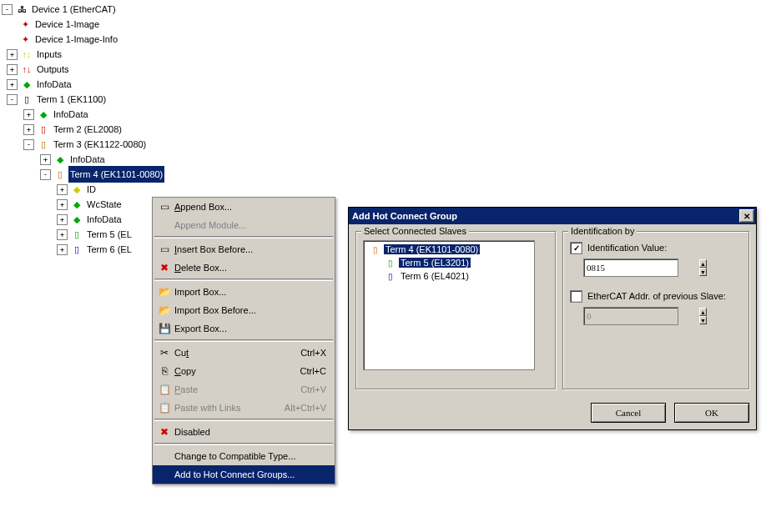 The width and height of the screenshot is (766, 532). What do you see at coordinates (244, 408) in the screenshot?
I see `menu-paste-links: 📋Paste with LinksAlt+Ctrl+V` at bounding box center [244, 408].